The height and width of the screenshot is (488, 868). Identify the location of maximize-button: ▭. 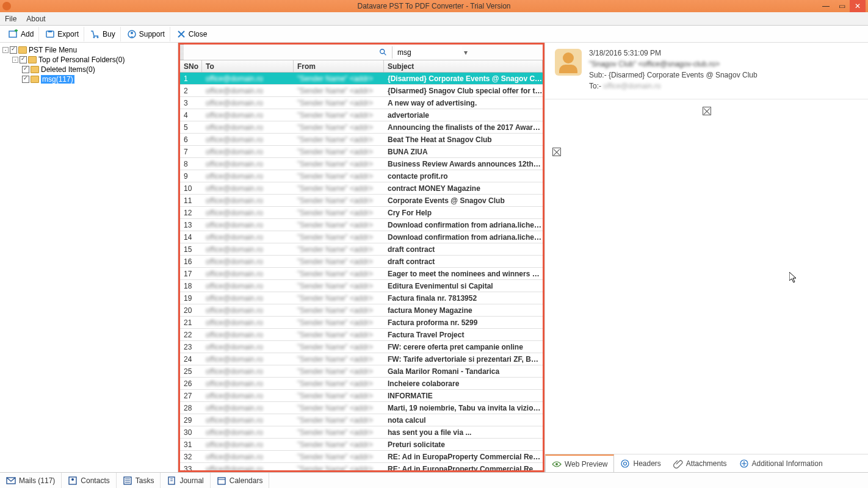
(842, 6).